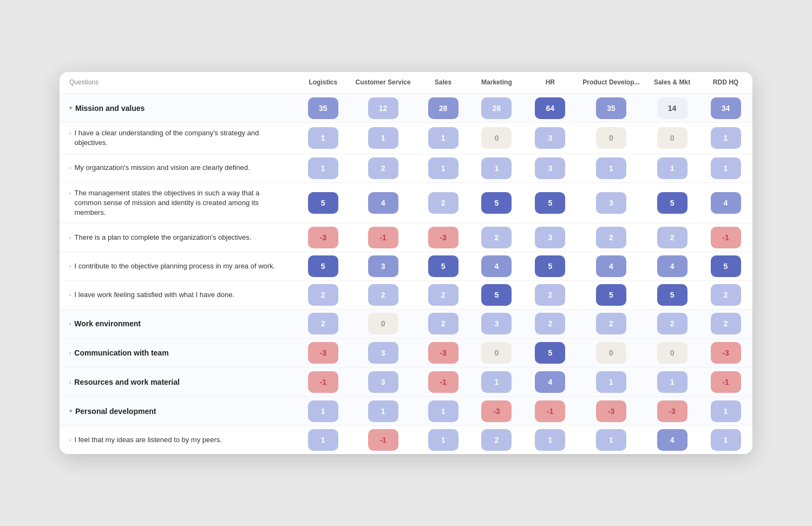 This screenshot has width=812, height=526. I want to click on value-cell-r6-c7: 2, so click(725, 295).